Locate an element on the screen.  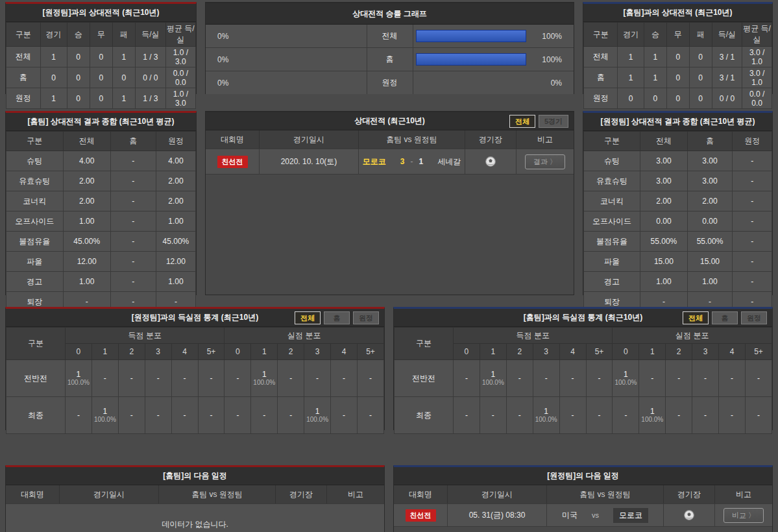
match-datetime: 05. 31(금) 08:30 is located at coordinates (497, 515).